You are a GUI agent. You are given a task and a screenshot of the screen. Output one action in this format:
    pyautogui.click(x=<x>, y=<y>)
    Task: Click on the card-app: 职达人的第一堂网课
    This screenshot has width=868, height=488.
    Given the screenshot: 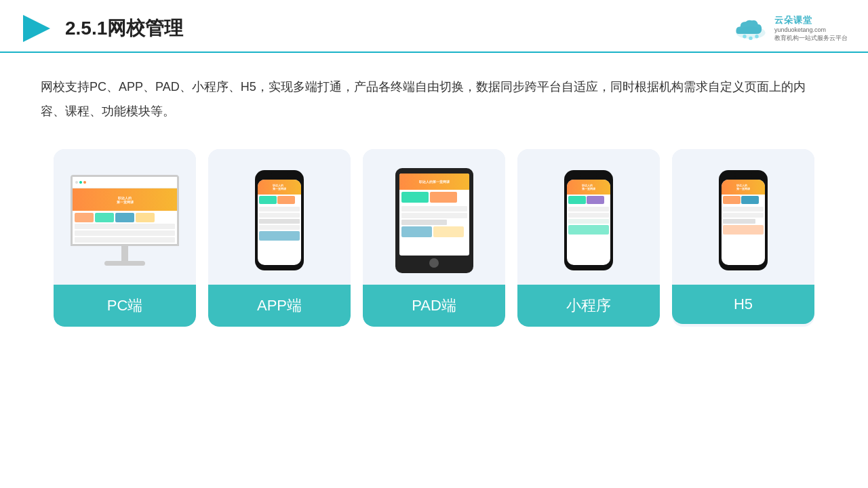 What is the action you would take?
    pyautogui.click(x=279, y=238)
    